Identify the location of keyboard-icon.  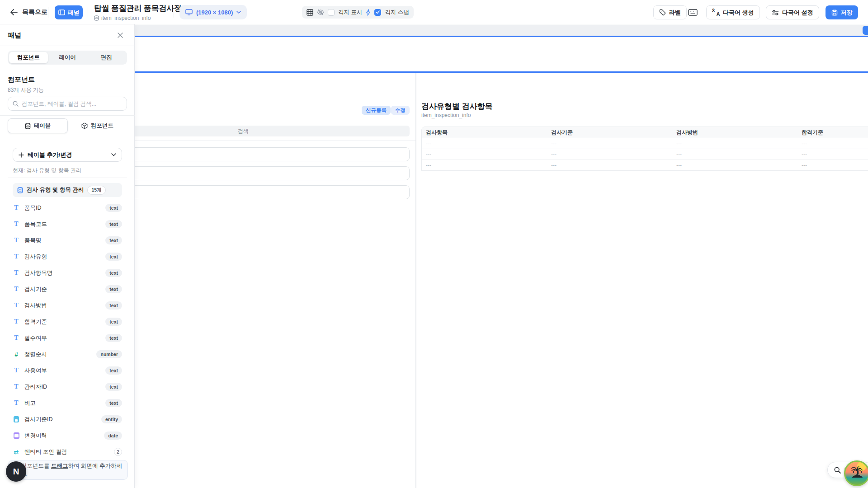
(693, 13).